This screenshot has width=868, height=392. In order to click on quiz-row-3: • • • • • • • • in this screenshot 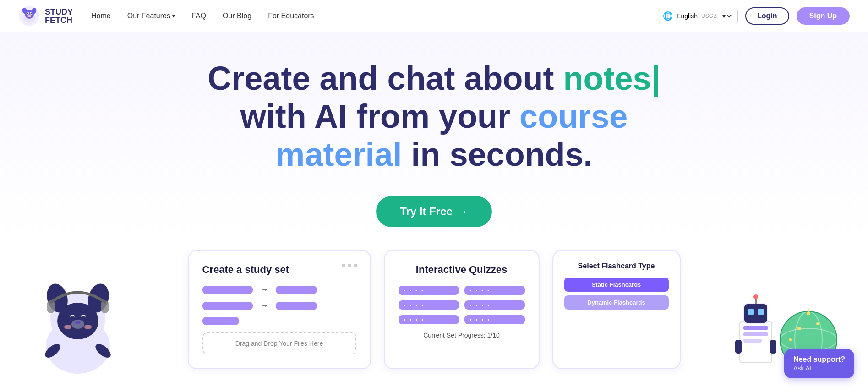, I will do `click(462, 320)`.